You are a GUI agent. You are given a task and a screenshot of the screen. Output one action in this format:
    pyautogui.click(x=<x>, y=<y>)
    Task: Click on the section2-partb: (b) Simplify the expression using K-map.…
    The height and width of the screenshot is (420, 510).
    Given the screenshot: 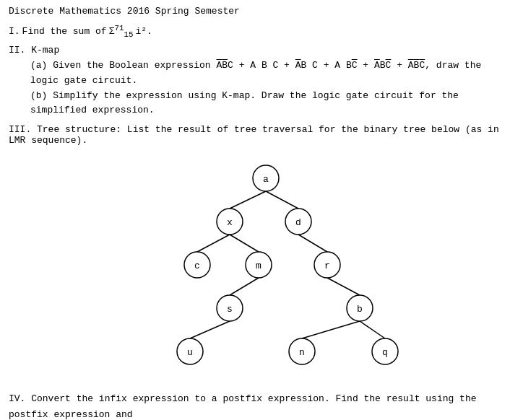 What is the action you would take?
    pyautogui.click(x=266, y=104)
    